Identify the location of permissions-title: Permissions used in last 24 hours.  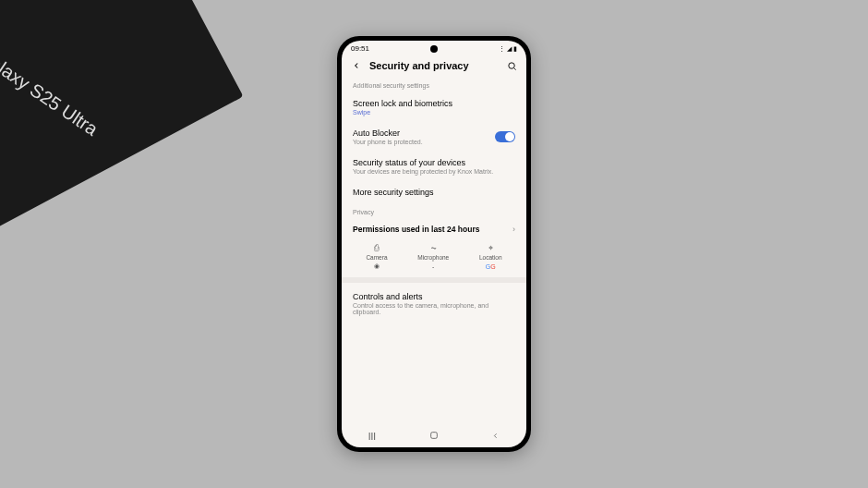
(416, 229).